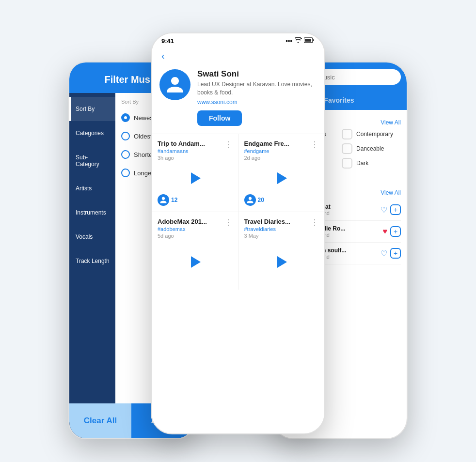 The width and height of the screenshot is (476, 462). What do you see at coordinates (371, 134) in the screenshot?
I see `genre-contemporary: Contemporary` at bounding box center [371, 134].